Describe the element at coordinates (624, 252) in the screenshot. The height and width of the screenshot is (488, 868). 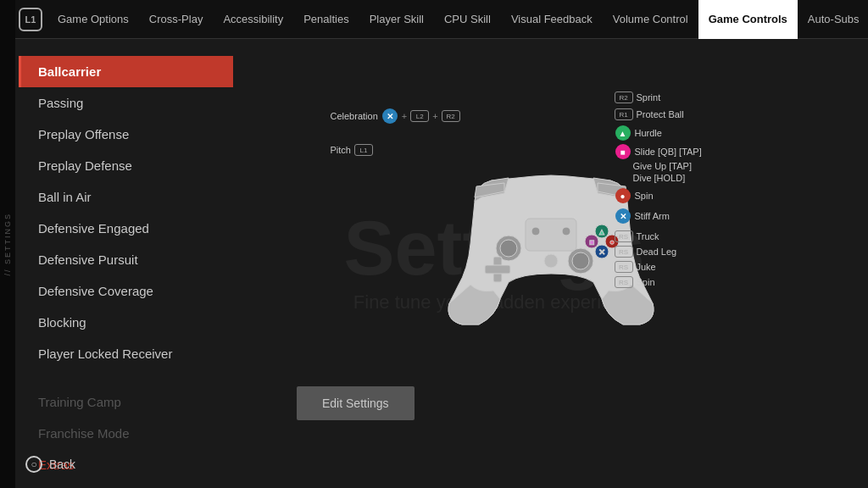
I see `dead-leg-rs: RS` at that location.